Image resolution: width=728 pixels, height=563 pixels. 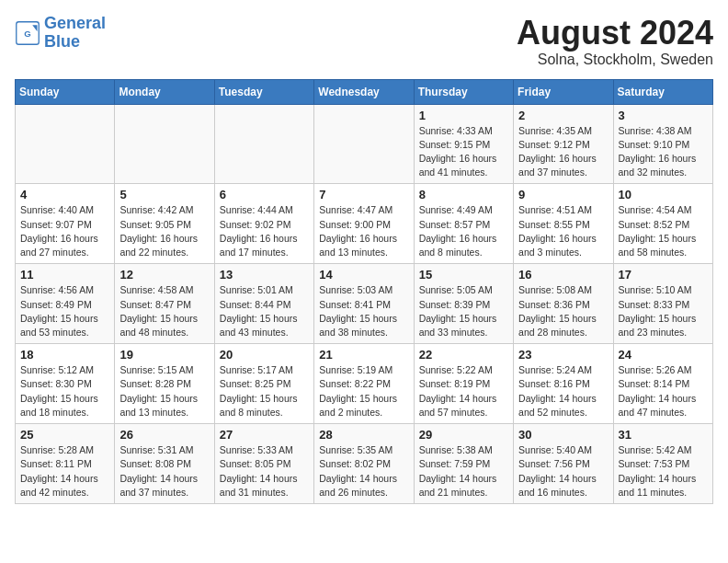 I want to click on day-number: 27, so click(x=265, y=434).